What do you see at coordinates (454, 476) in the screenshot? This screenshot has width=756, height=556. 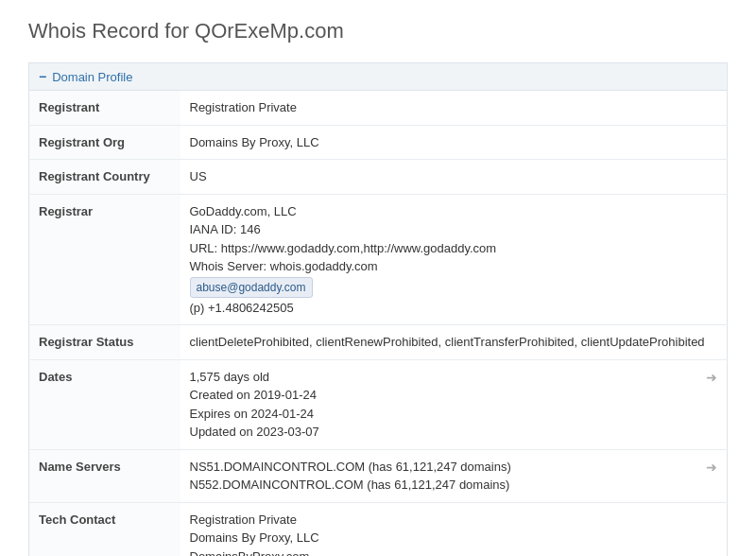 I see `row-value: NS51.DOMAINCONTROL.COM (has 61,121,247 d…` at bounding box center [454, 476].